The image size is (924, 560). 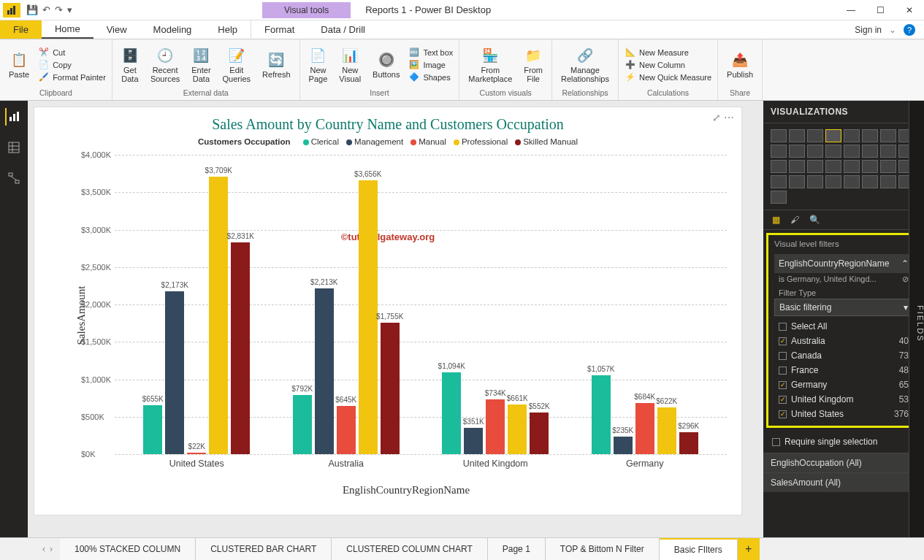 I want to click on from-marketplace-button: 🏪From Marketplace, so click(x=490, y=65).